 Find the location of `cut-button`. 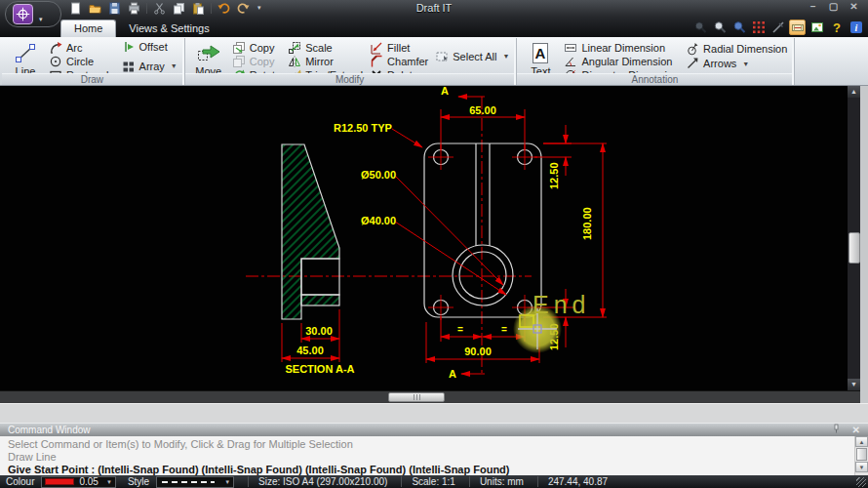

cut-button is located at coordinates (160, 8).